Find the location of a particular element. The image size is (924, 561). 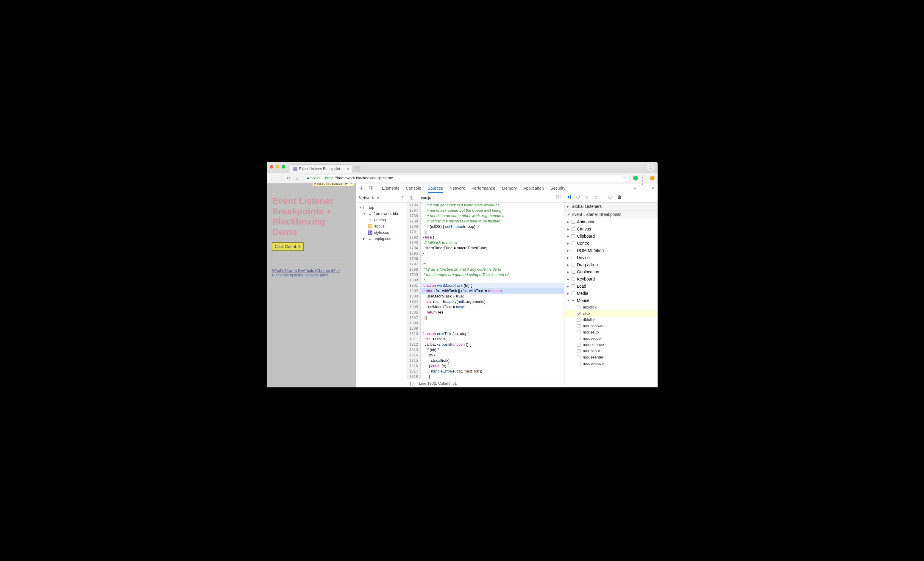

close-devtools-icon: × is located at coordinates (652, 188).